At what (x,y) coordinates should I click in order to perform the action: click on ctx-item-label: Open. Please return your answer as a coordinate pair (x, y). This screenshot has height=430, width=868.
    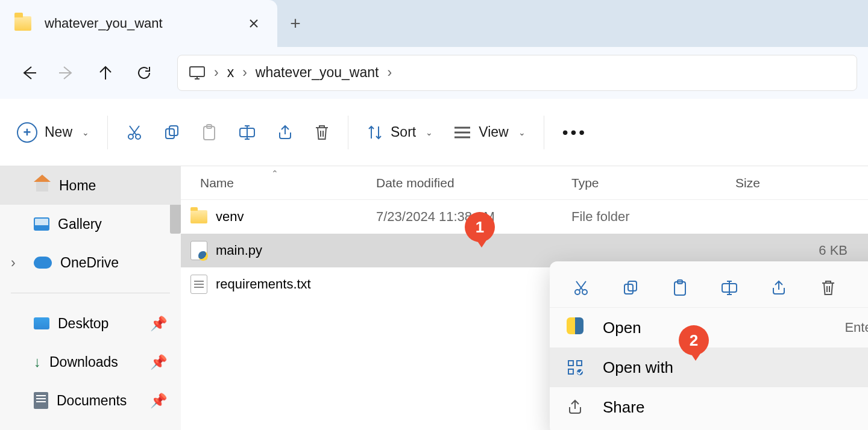
    Looking at the image, I should click on (622, 328).